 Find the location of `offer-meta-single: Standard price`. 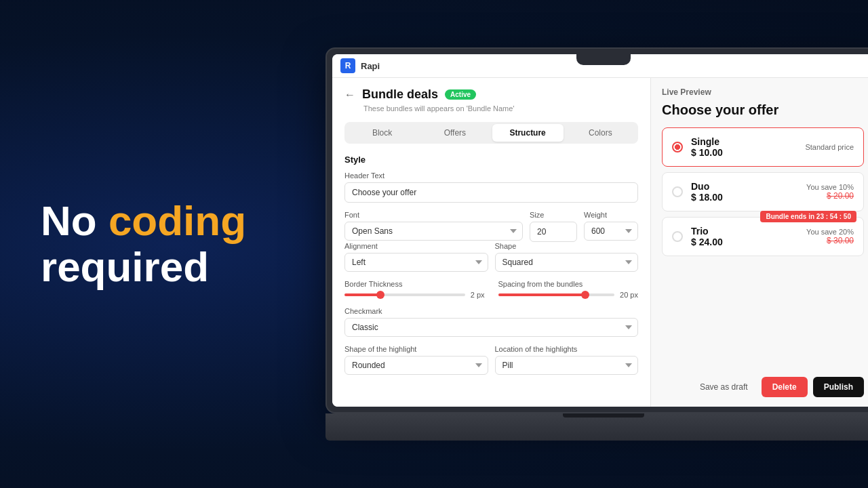

offer-meta-single: Standard price is located at coordinates (829, 147).